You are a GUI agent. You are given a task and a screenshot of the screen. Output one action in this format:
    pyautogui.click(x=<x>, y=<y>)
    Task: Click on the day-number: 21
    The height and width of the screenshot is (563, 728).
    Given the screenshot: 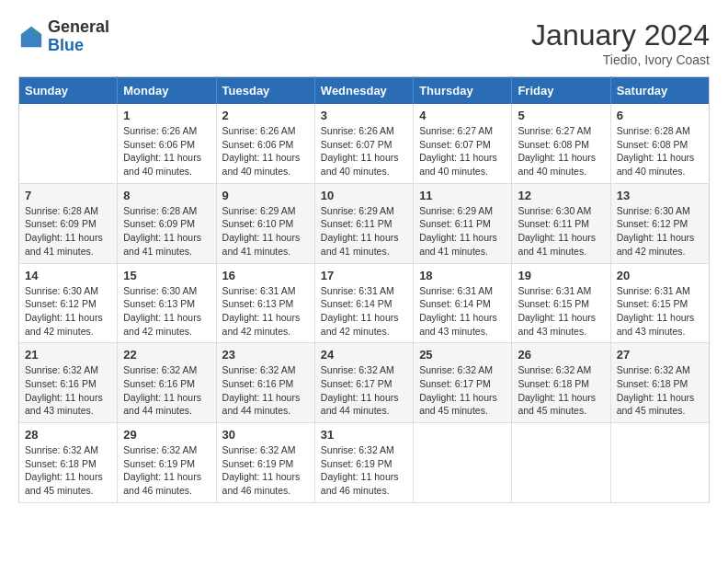 What is the action you would take?
    pyautogui.click(x=68, y=355)
    